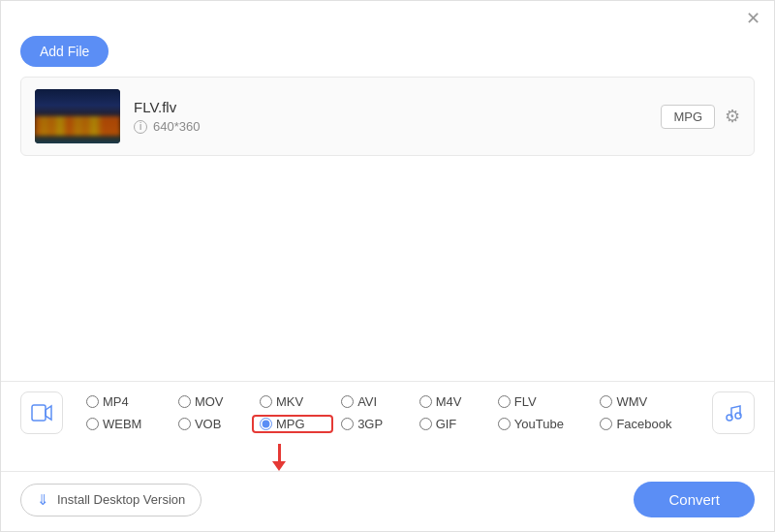 Image resolution: width=775 pixels, height=532 pixels. Describe the element at coordinates (700, 116) in the screenshot. I see `file-actions: MPG ⚙` at that location.